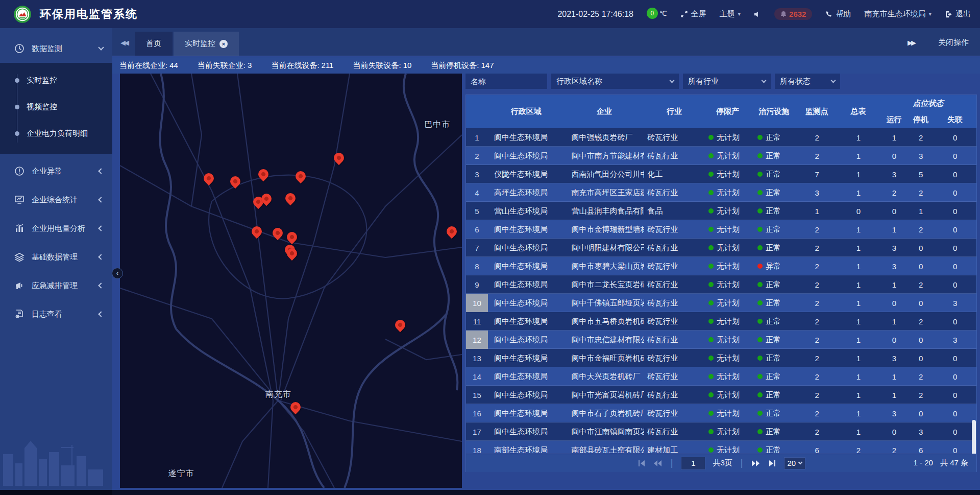  I want to click on sidebar-item-base-data-management: 基础数据管理, so click(56, 257).